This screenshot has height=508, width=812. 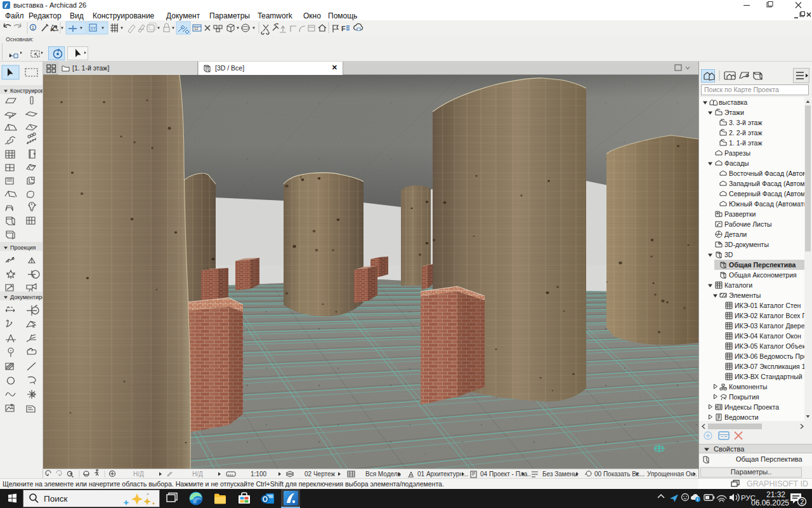 What do you see at coordinates (56, 499) in the screenshot?
I see `svg-text: Поиск` at bounding box center [56, 499].